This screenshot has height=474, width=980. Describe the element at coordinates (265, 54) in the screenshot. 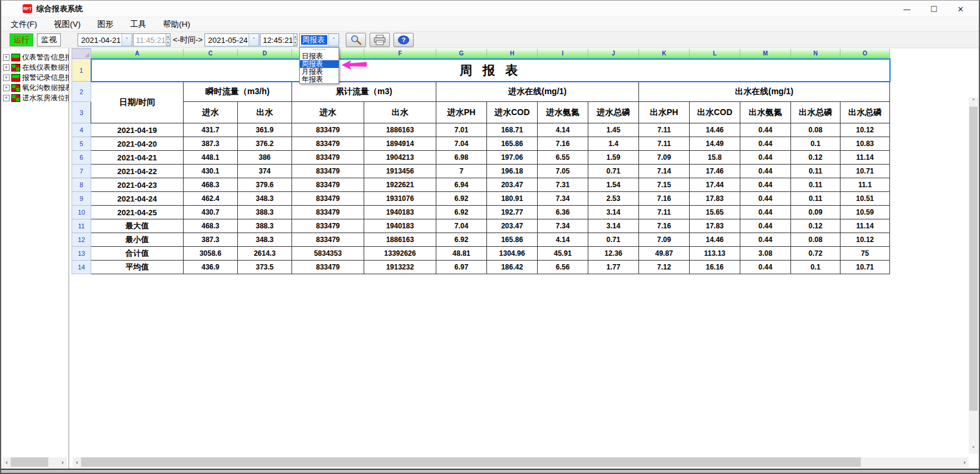

I see `column-header: D` at that location.